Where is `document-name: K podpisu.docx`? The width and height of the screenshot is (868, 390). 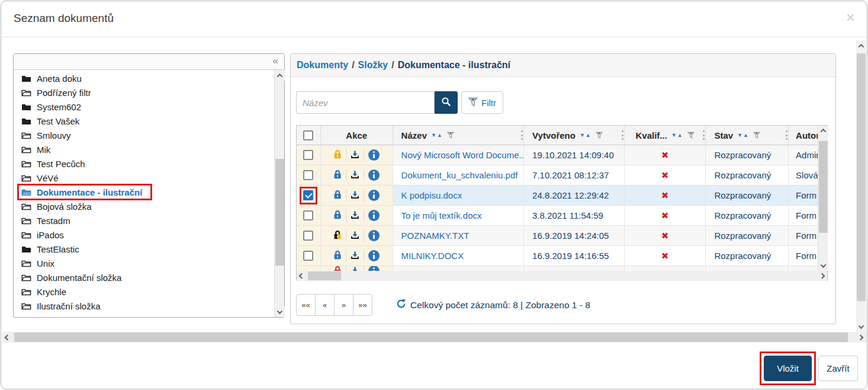 document-name: K podpisu.docx is located at coordinates (459, 196).